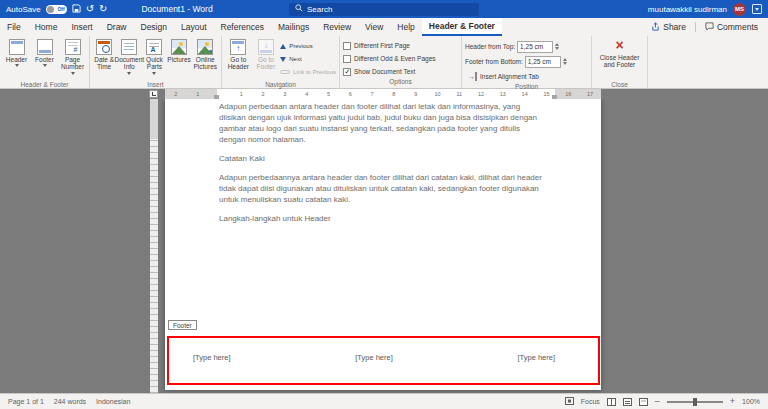 Image resolution: width=768 pixels, height=409 pixels. I want to click on show-document-text-checkbox: Show Document Text, so click(379, 72).